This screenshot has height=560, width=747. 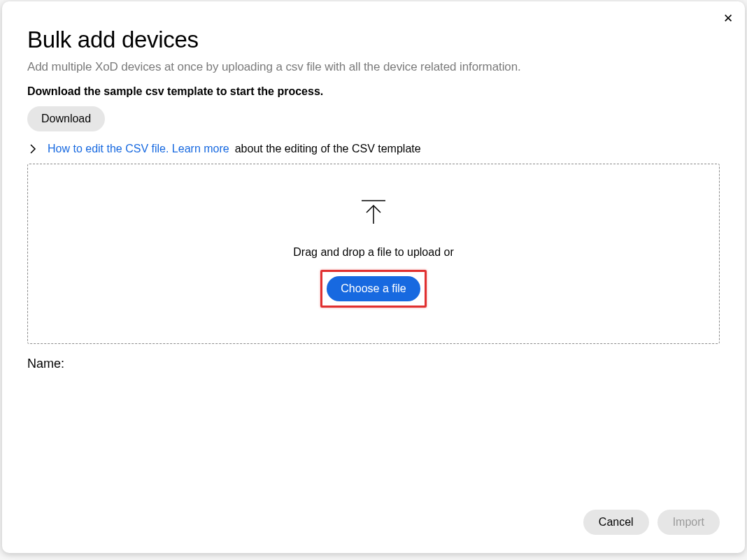 What do you see at coordinates (688, 522) in the screenshot?
I see `import-button: Import` at bounding box center [688, 522].